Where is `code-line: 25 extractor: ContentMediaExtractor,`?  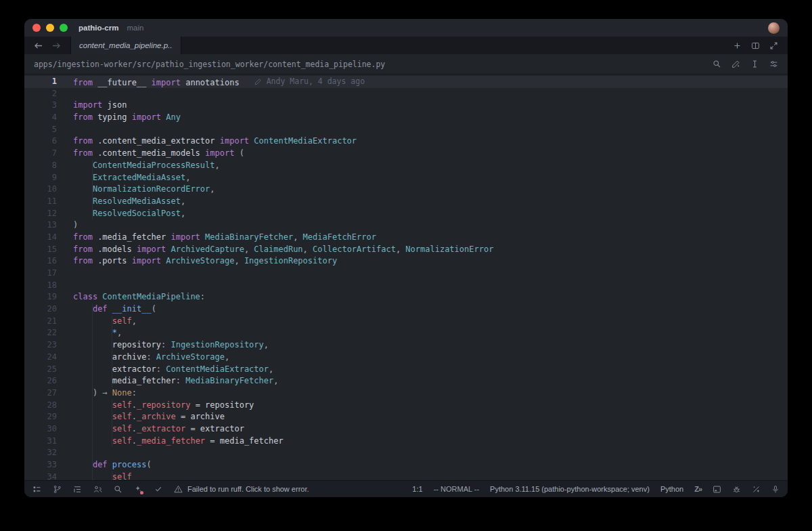
code-line: 25 extractor: ContentMediaExtractor, is located at coordinates (406, 370).